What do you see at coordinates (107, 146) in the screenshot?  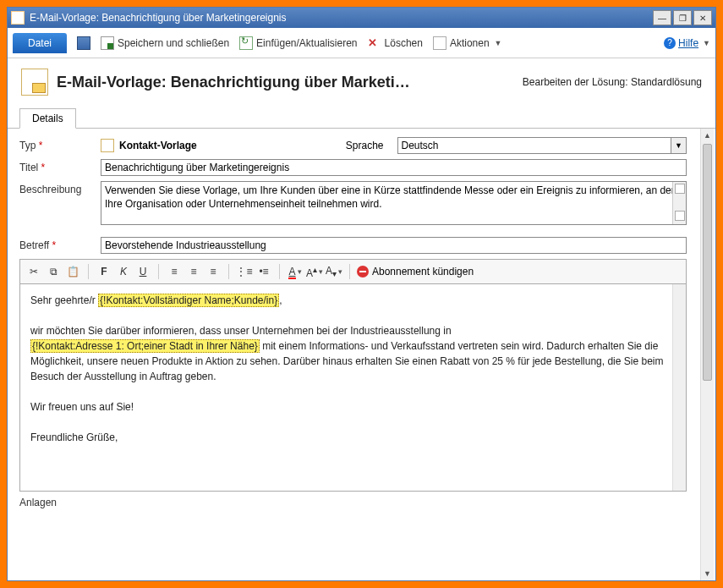 I see `contact-template-icon` at bounding box center [107, 146].